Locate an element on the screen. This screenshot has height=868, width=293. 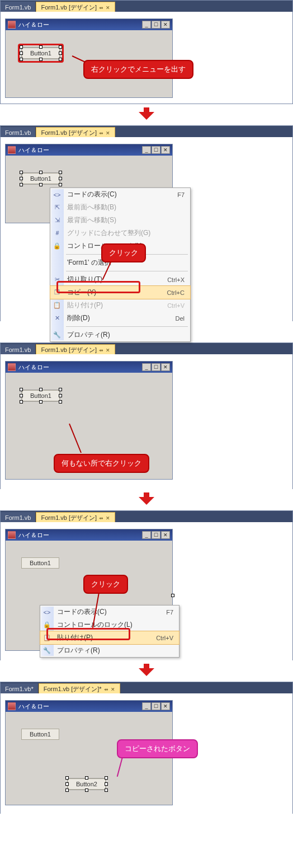
designer-surface: ハイ＆ロー _ ☐ ✕ Button1 Button2 is located at coordinates (146, 754).